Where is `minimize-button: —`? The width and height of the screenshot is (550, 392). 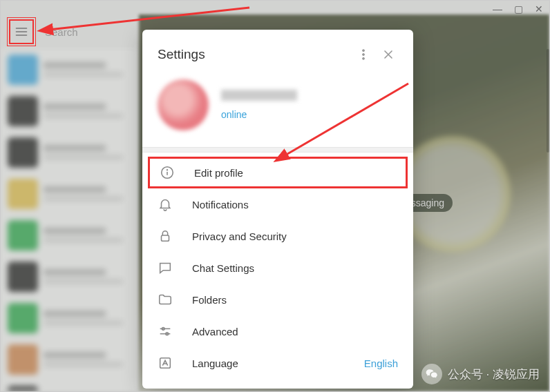
minimize-button: — is located at coordinates (497, 9).